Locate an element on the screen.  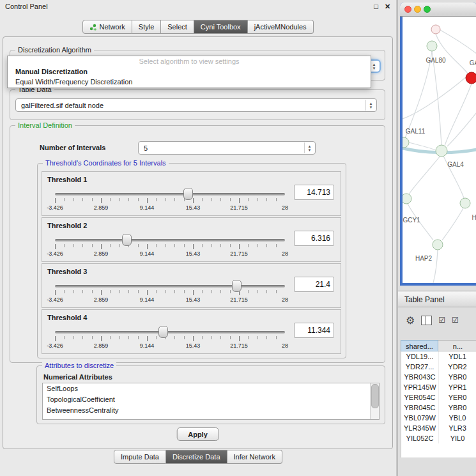
tab-label: Discretize Data is located at coordinates (197, 457).